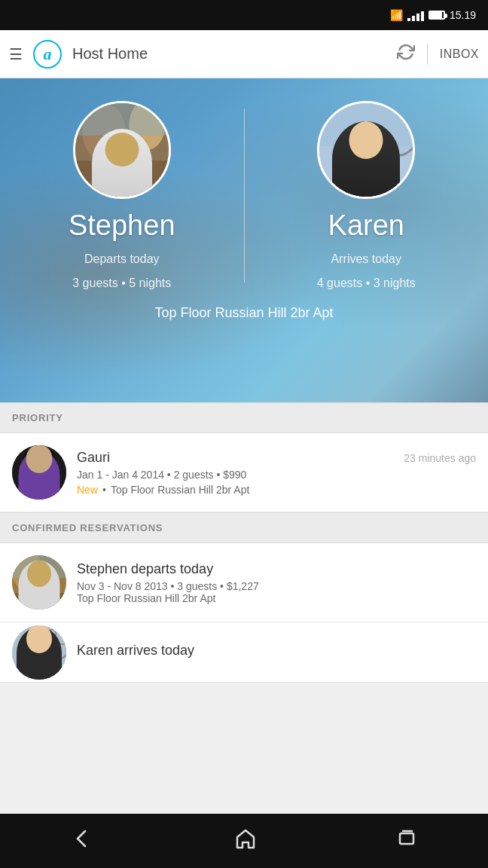 This screenshot has width=488, height=868. What do you see at coordinates (39, 653) in the screenshot?
I see `avatar-karen-confirmed` at bounding box center [39, 653].